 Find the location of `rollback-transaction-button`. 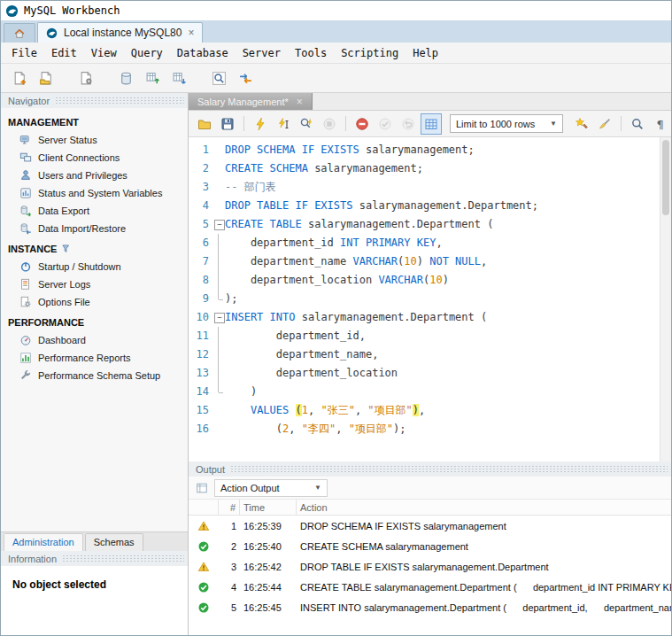

rollback-transaction-button is located at coordinates (408, 124).